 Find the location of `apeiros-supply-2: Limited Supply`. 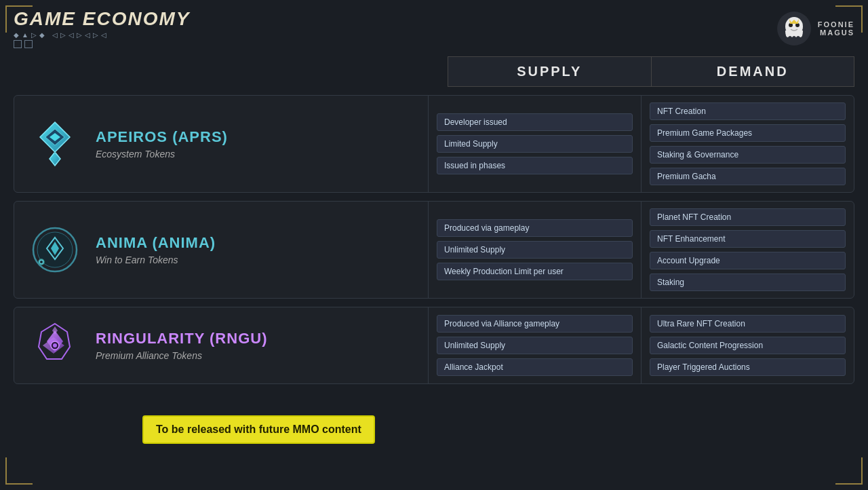

apeiros-supply-2: Limited Supply is located at coordinates (534, 144).